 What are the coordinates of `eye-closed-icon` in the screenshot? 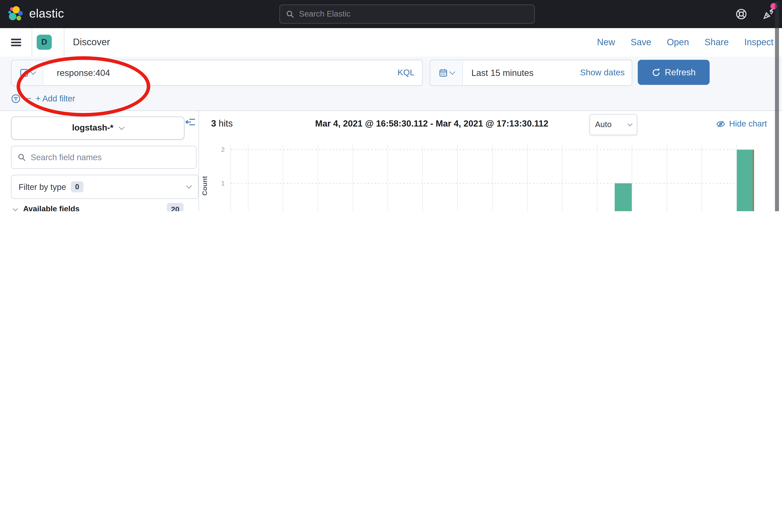 It's located at (721, 124).